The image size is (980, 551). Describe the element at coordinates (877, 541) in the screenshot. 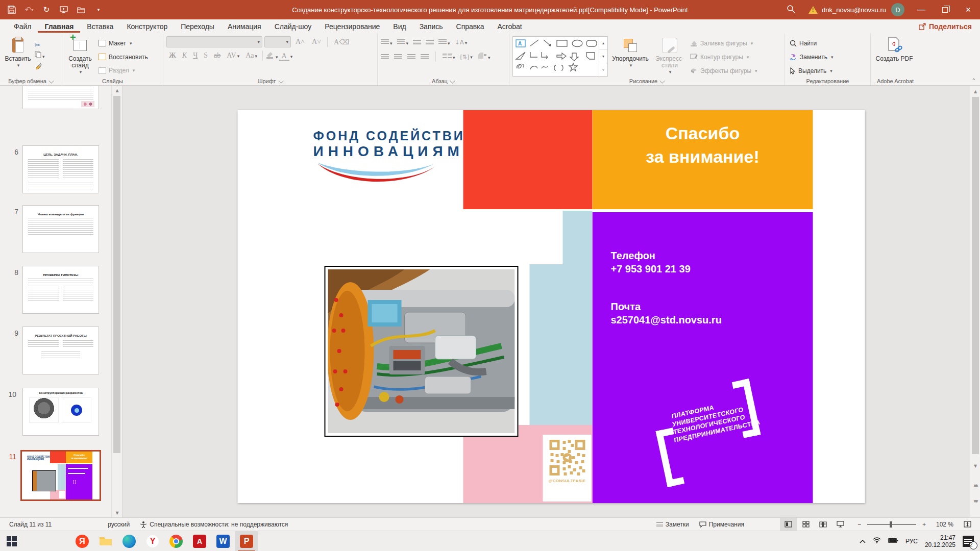

I see `wifi-icon` at that location.